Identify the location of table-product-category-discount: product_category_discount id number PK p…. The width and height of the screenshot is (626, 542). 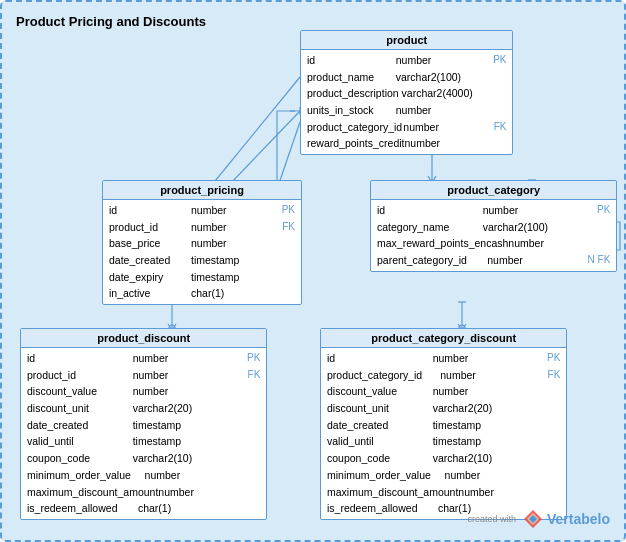
(444, 424).